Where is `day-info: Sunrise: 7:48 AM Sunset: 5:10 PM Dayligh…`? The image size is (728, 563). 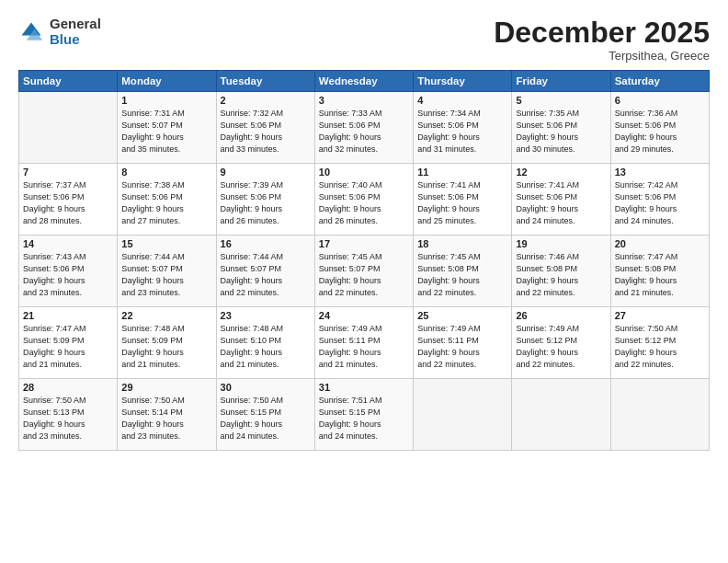
day-info: Sunrise: 7:48 AM Sunset: 5:10 PM Dayligh… is located at coordinates (266, 347).